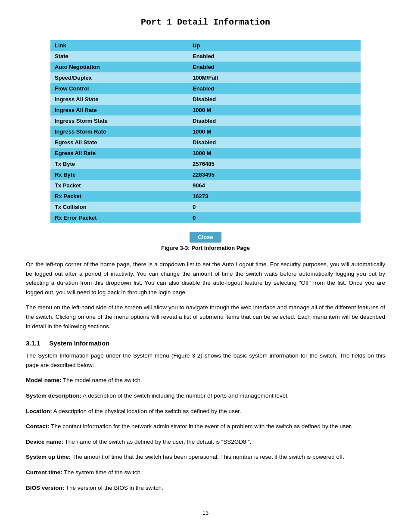  Describe the element at coordinates (206, 457) in the screenshot. I see `field-description: System up time: The amount of time that …` at that location.